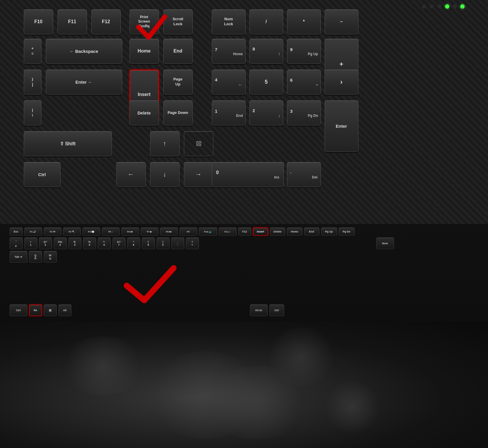  What do you see at coordinates (304, 113) in the screenshot?
I see `numpad-3-key: 3 Pg Dn` at bounding box center [304, 113].